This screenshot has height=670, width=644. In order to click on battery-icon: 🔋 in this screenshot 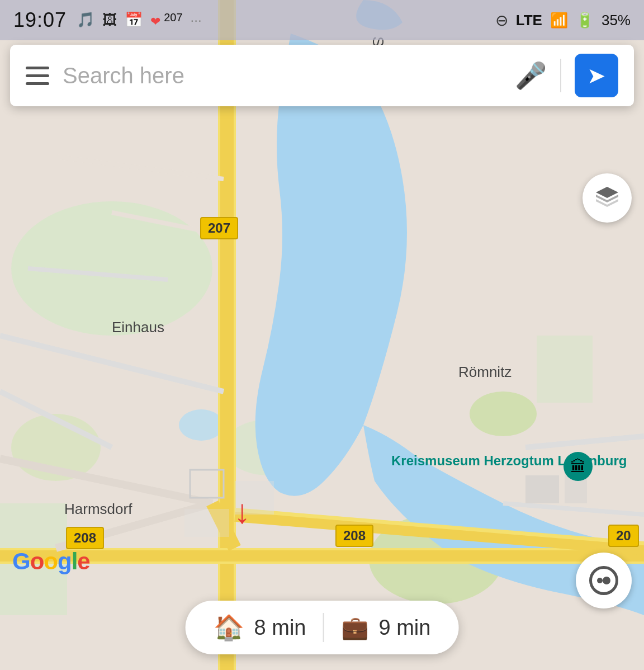, I will do `click(585, 20)`.